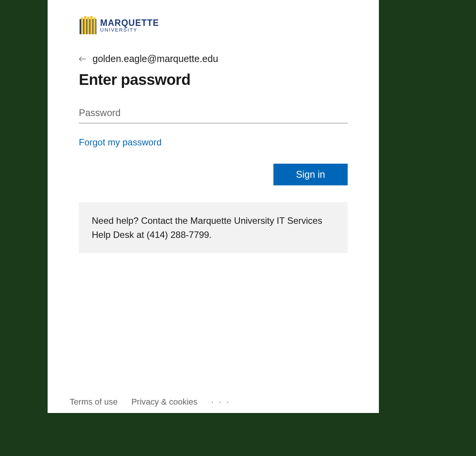  Describe the element at coordinates (88, 26) in the screenshot. I see `brand-logo-mark` at that location.